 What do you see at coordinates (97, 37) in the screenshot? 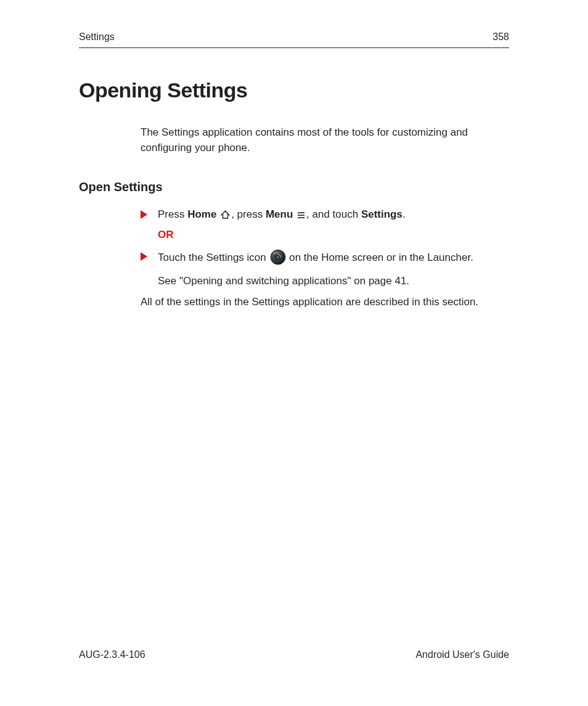
I see `header-section: Settings` at bounding box center [97, 37].